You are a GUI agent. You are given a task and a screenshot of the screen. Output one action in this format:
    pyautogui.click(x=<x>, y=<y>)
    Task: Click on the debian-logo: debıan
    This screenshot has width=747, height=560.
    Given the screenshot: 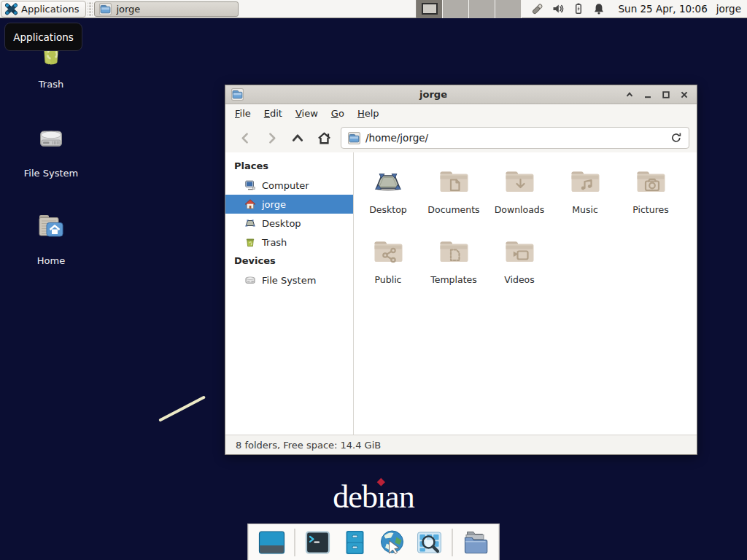 What is the action you would take?
    pyautogui.click(x=374, y=497)
    